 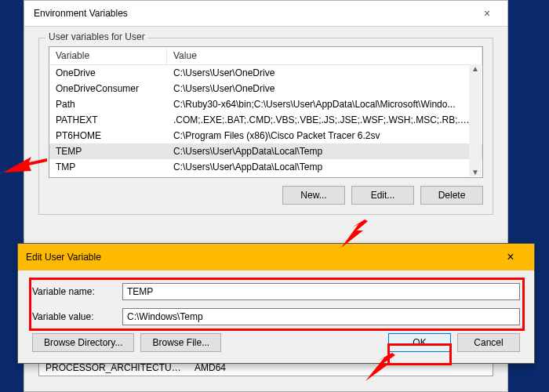 What do you see at coordinates (108, 151) in the screenshot?
I see `cell-variable: TEMP` at bounding box center [108, 151].